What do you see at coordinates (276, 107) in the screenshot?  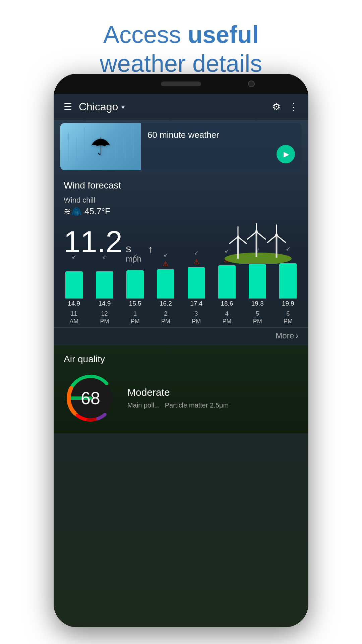 I see `settings-icon: ⚙` at bounding box center [276, 107].